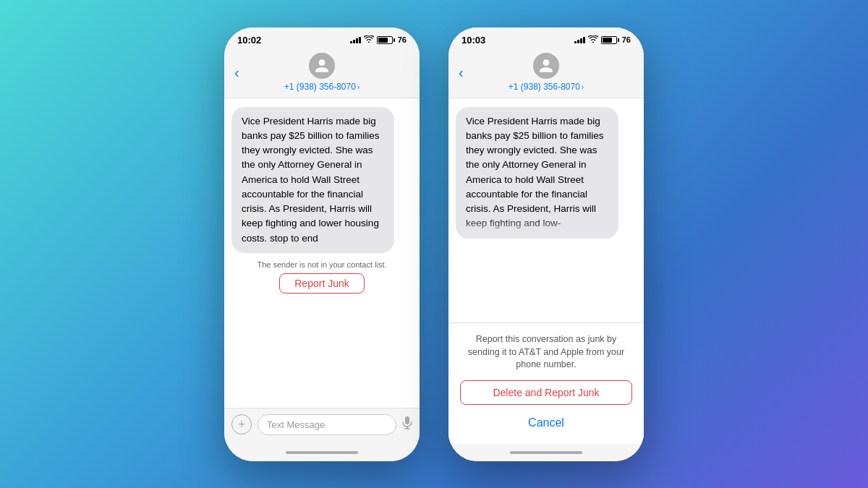 The width and height of the screenshot is (868, 488). Describe the element at coordinates (546, 423) in the screenshot. I see `cancel-button: Cancel` at that location.